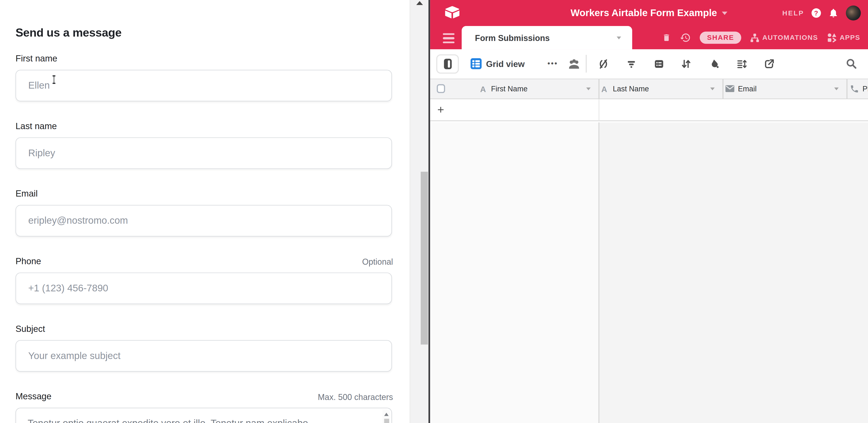  I want to click on page-scrollbar, so click(419, 212).